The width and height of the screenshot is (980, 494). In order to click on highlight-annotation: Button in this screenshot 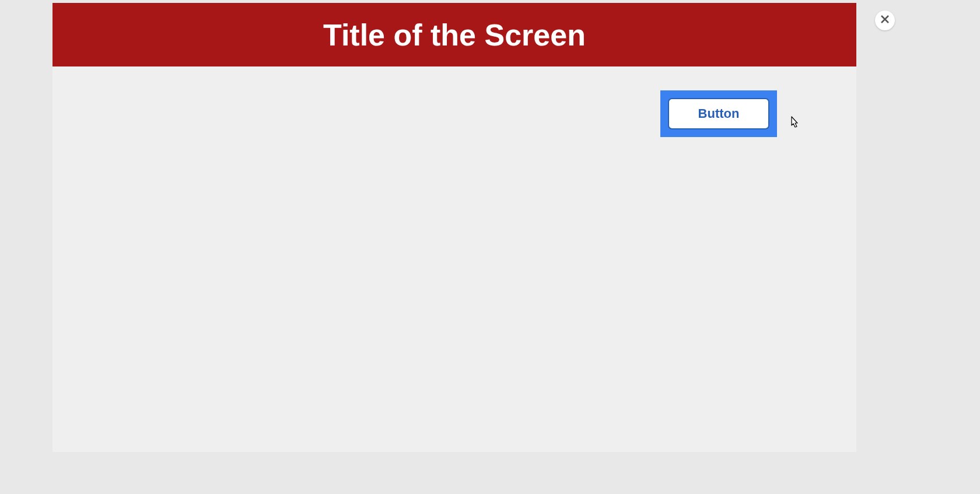, I will do `click(719, 114)`.